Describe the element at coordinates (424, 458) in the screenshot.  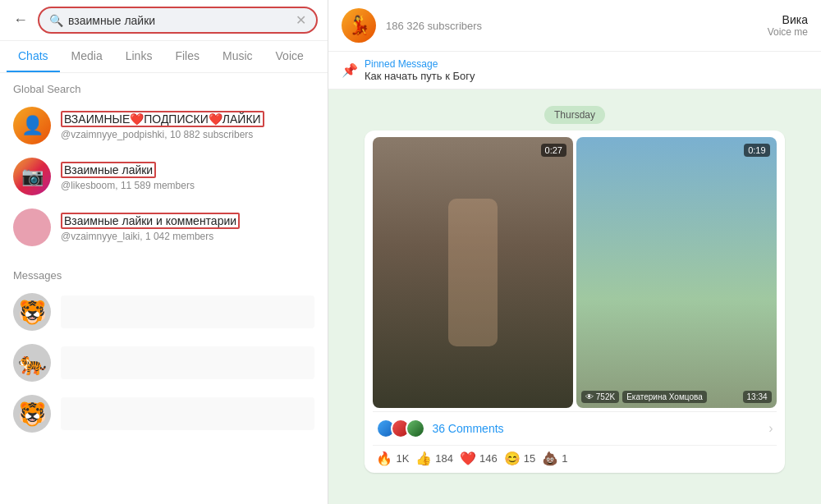
I see `thumbsup-emoji: 👍` at that location.